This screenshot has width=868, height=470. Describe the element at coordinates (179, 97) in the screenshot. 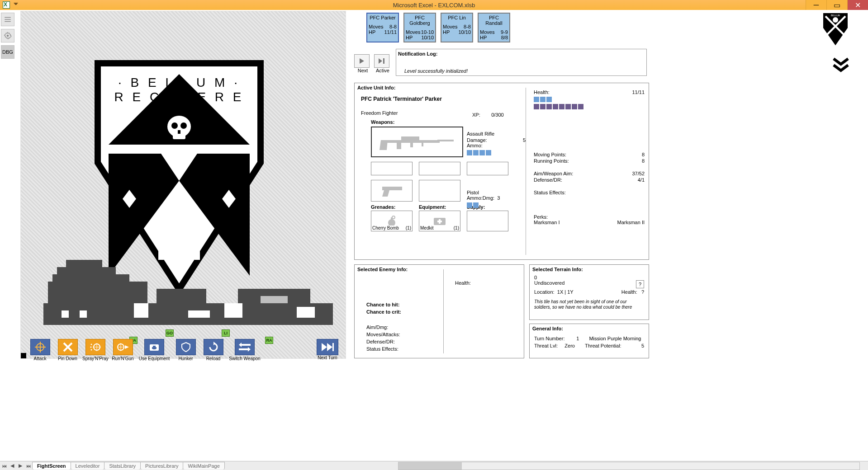

I see `logo-text-2: R E C I P E R E` at that location.